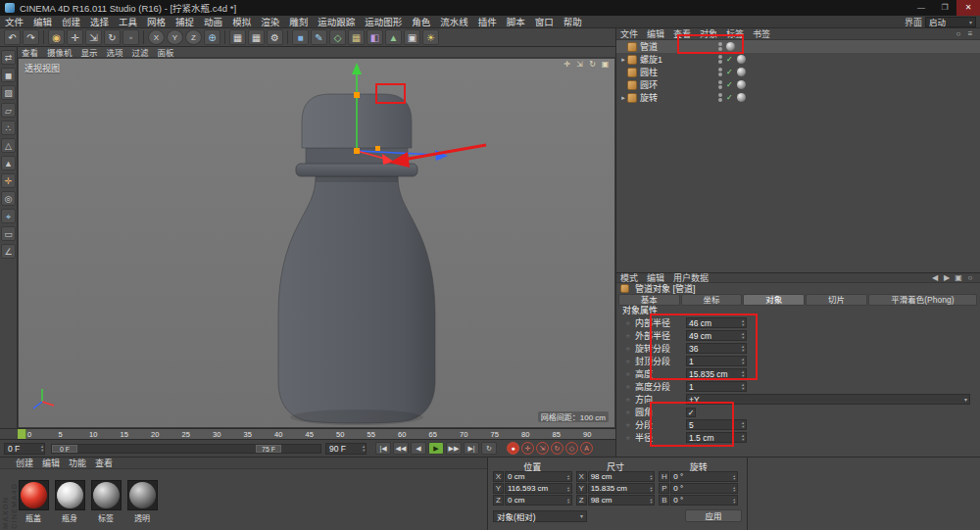  Describe the element at coordinates (60, 52) in the screenshot. I see `viewport-menu-1: 摄像机` at that location.